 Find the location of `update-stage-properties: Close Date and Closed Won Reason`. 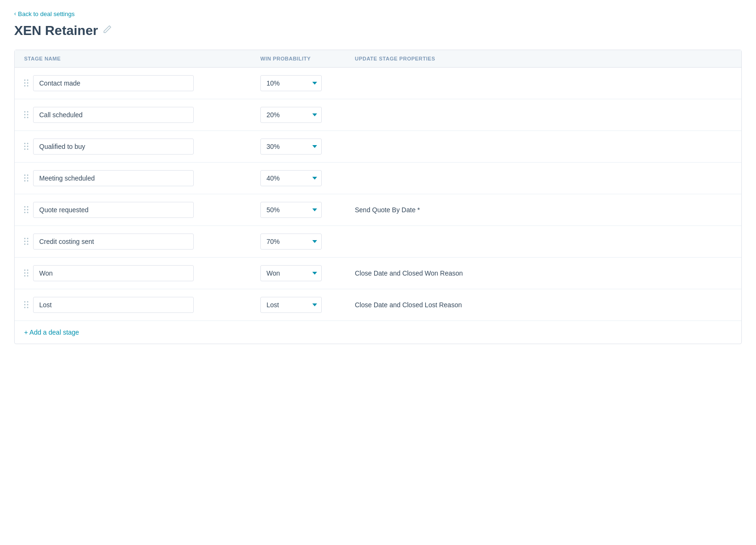

update-stage-properties: Close Date and Closed Won Reason is located at coordinates (543, 273).